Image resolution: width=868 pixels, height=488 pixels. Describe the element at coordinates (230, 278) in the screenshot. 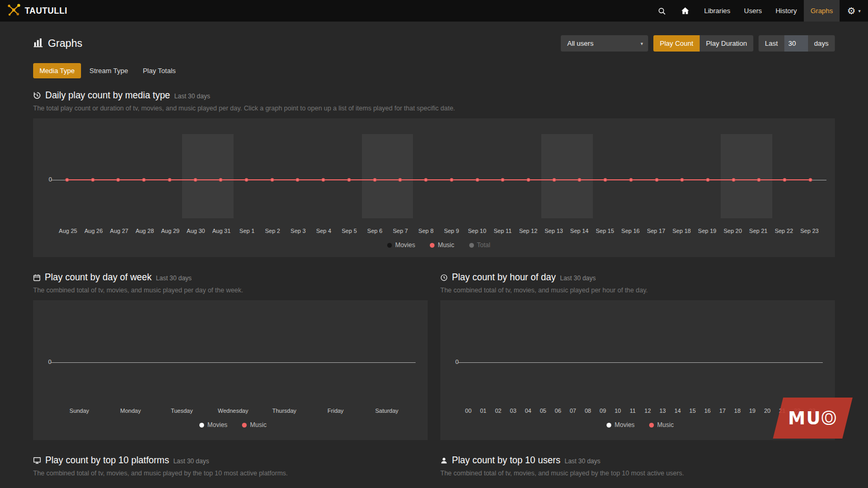

I see `section-header: Play count by day of week Last 30 days` at that location.